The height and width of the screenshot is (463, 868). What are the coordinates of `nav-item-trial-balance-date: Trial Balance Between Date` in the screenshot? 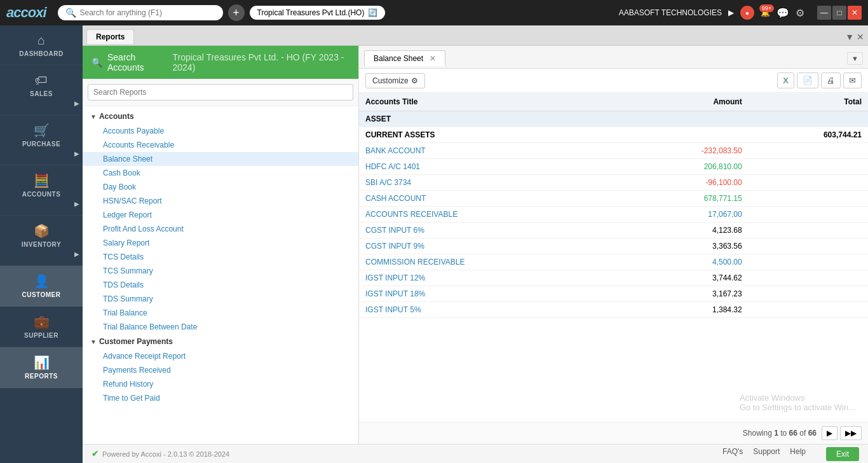 It's located at (220, 327).